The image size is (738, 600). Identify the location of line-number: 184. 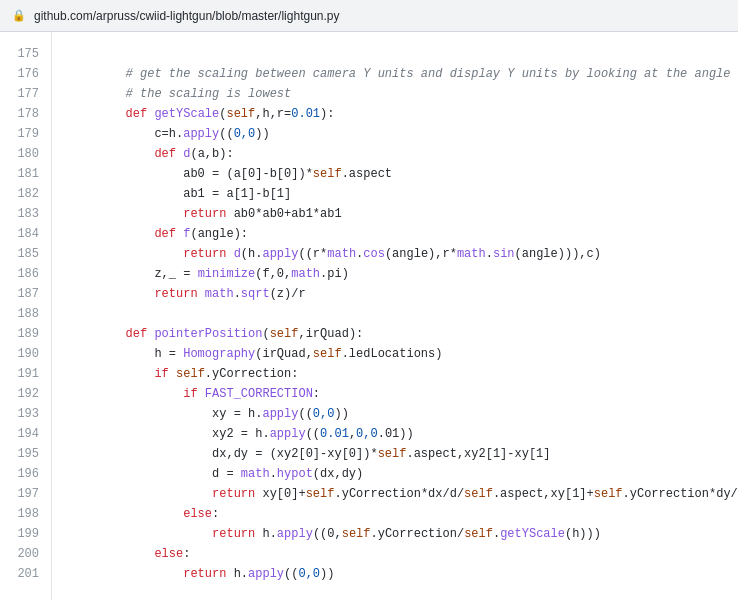
(26, 234).